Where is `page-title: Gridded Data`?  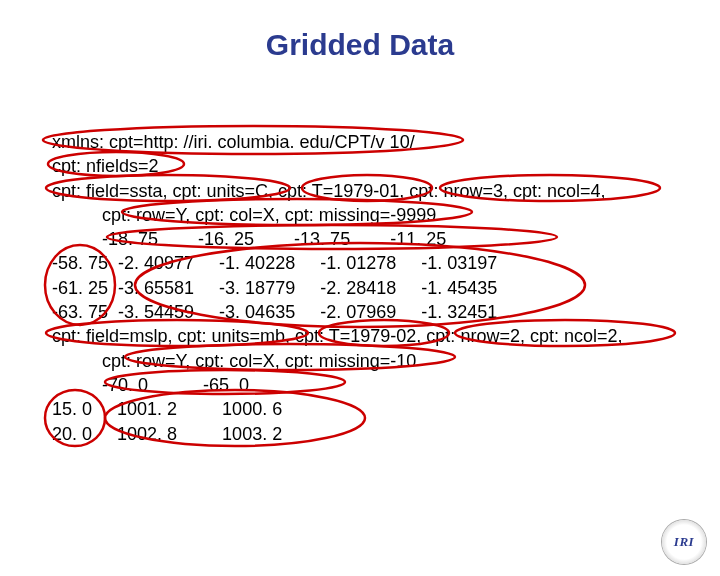 page-title: Gridded Data is located at coordinates (360, 45).